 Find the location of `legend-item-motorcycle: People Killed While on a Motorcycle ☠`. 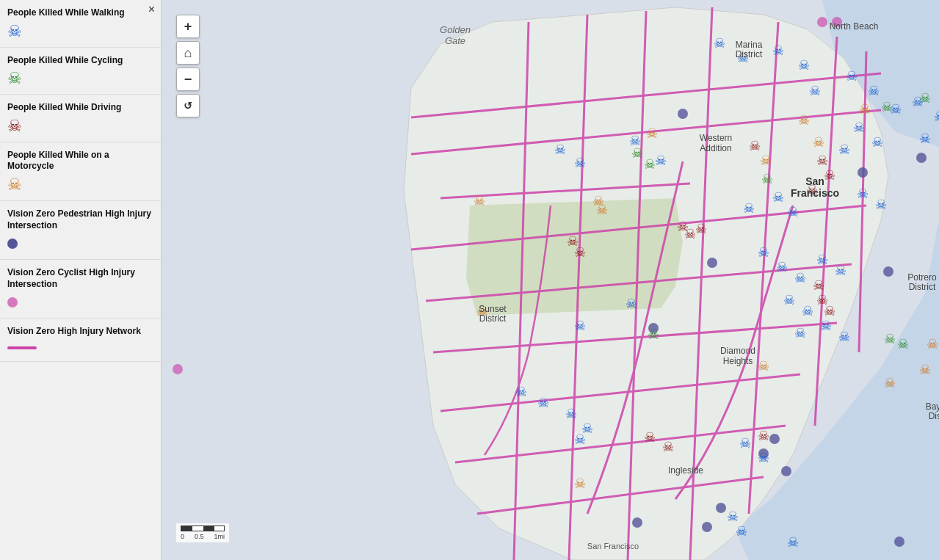

legend-item-motorcycle: People Killed While on a Motorcycle ☠ is located at coordinates (81, 172).